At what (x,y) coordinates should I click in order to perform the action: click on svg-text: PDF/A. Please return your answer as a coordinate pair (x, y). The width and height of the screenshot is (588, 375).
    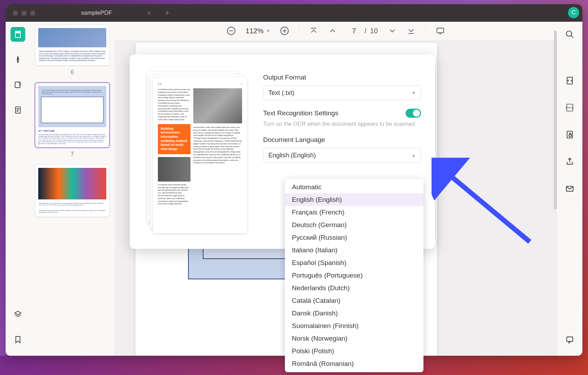
    Looking at the image, I should click on (570, 108).